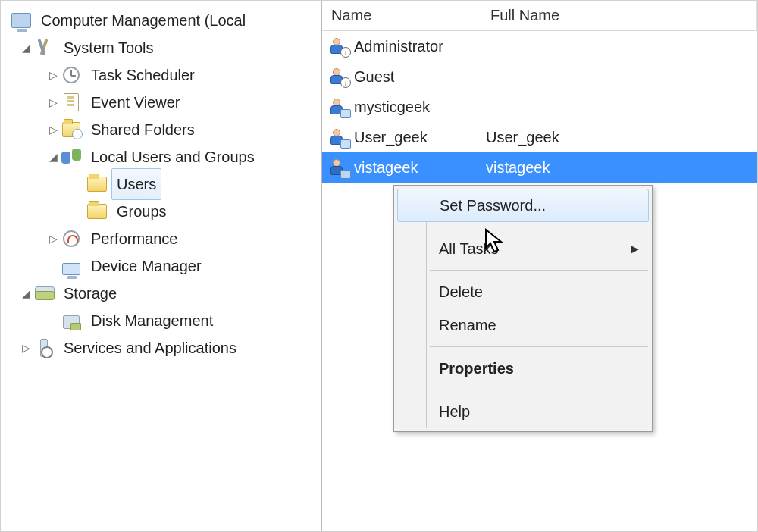  Describe the element at coordinates (71, 239) in the screenshot. I see `gauge-icon` at that location.